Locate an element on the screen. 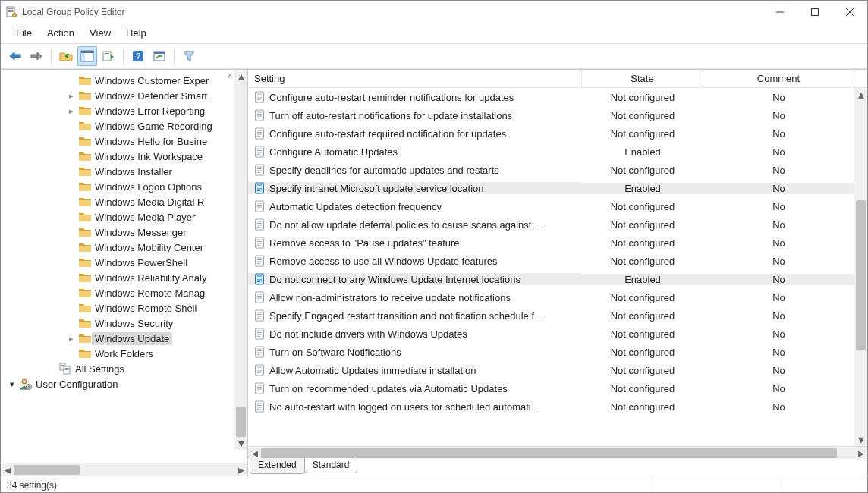  menu-item-view: View is located at coordinates (100, 33).